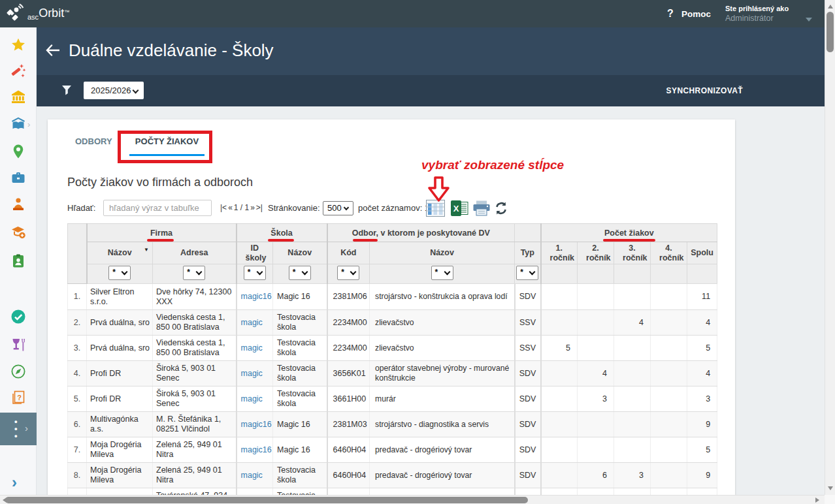 The image size is (835, 504). Describe the element at coordinates (830, 32) in the screenshot. I see `vertical-scrollbar-thumb` at that location.